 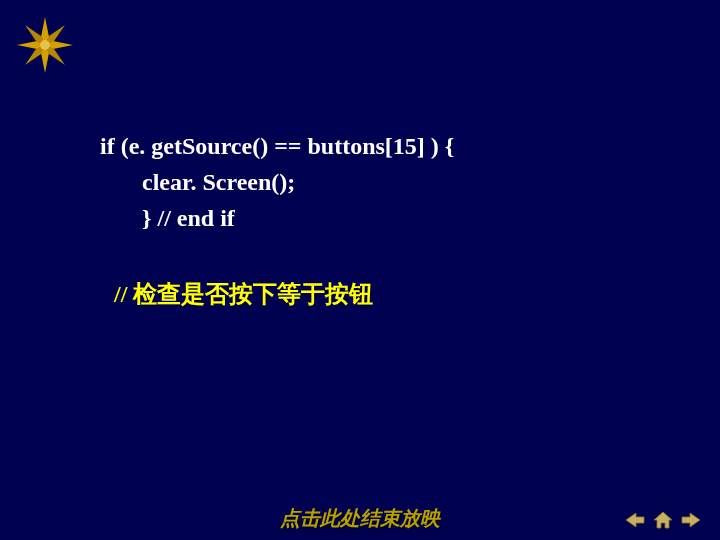 What do you see at coordinates (390, 294) in the screenshot?
I see `comment-line: // 检查是否按下等于按钮` at bounding box center [390, 294].